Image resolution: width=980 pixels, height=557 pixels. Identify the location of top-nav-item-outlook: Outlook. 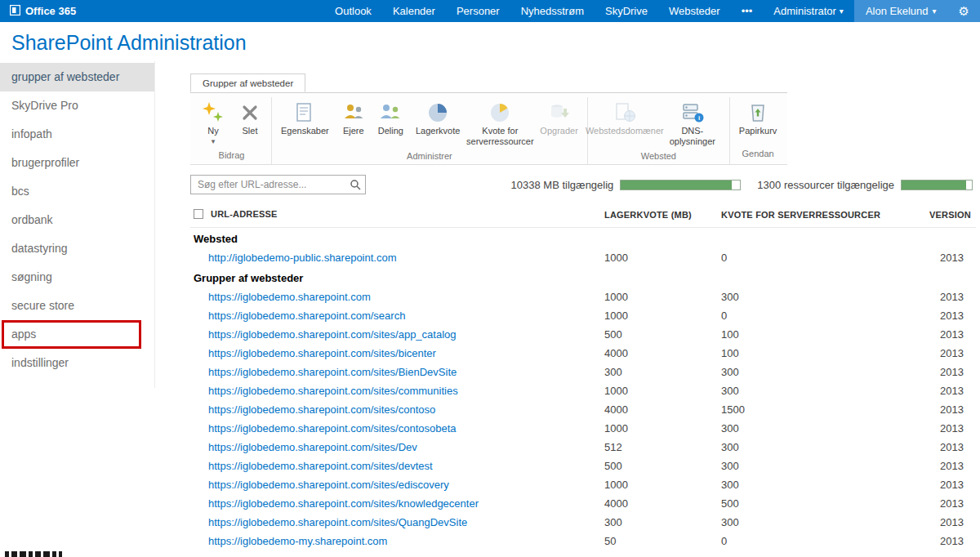
(353, 11).